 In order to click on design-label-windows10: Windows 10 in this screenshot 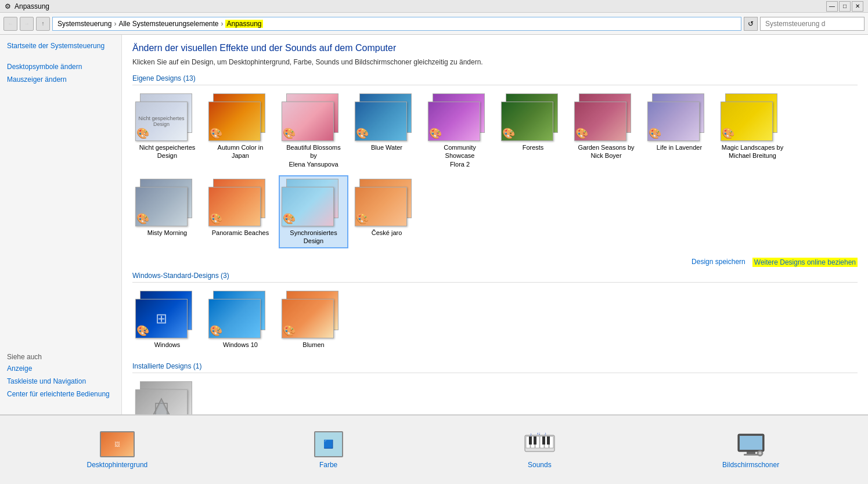, I will do `click(240, 345)`.